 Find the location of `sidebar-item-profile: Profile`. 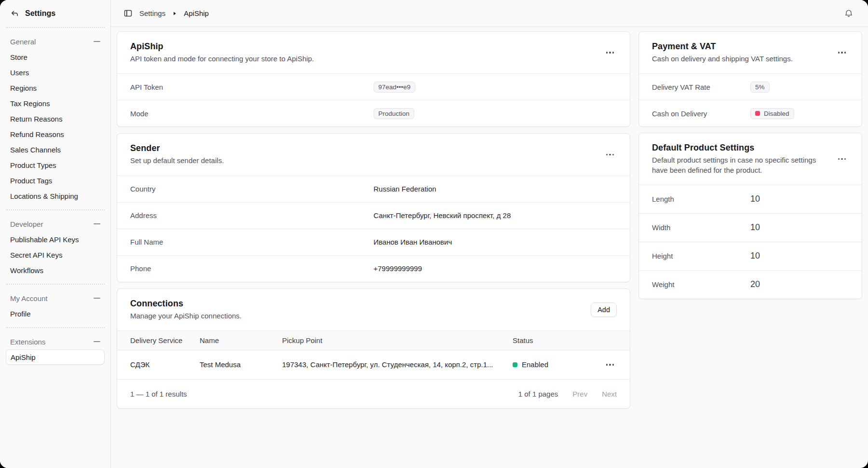

sidebar-item-profile: Profile is located at coordinates (55, 314).